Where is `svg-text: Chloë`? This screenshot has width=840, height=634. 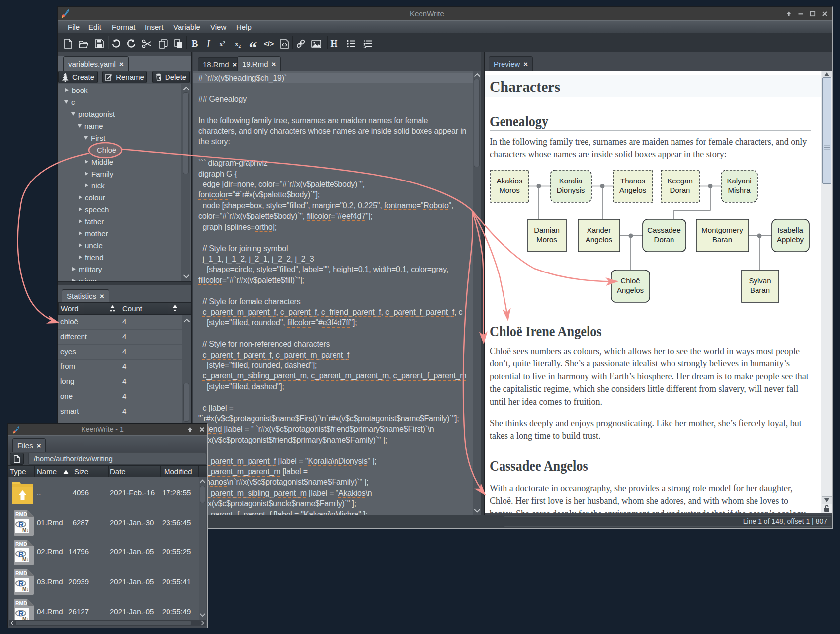 svg-text: Chloë is located at coordinates (630, 280).